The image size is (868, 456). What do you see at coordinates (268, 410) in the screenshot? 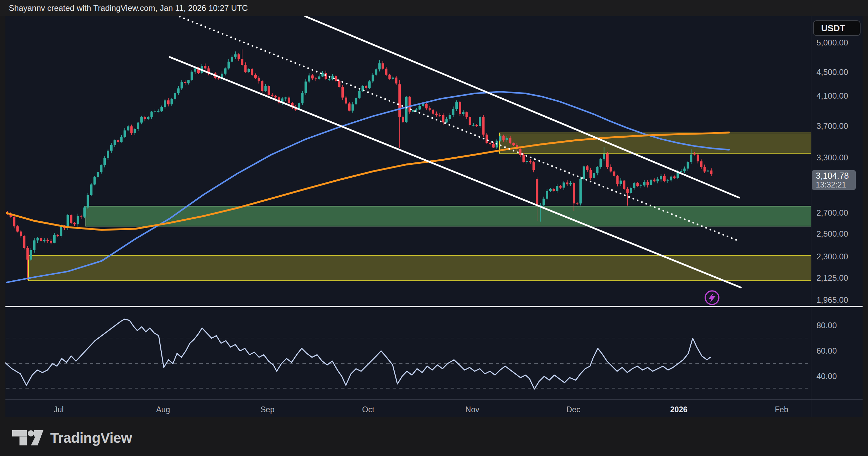
I see `time-label-sep: Sep` at bounding box center [268, 410].